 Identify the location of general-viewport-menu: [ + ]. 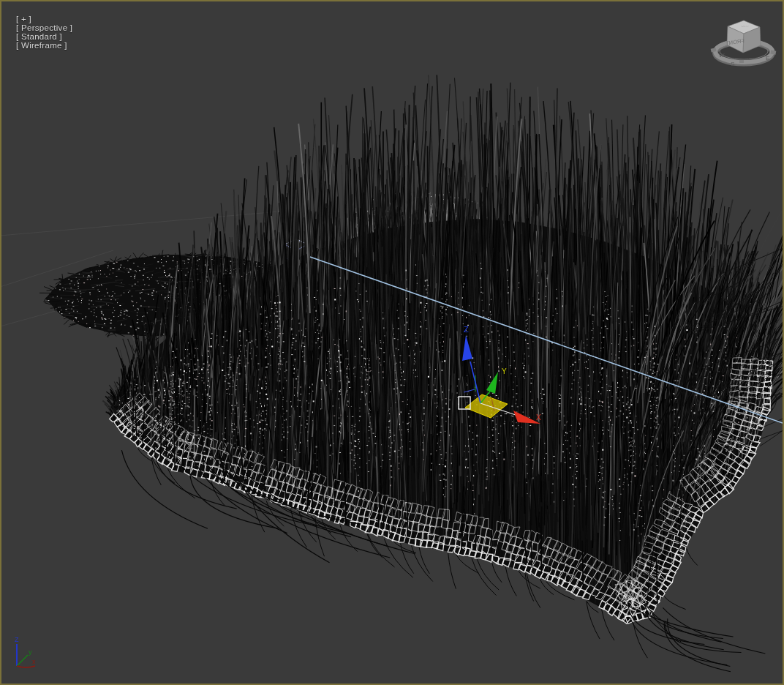
(23, 19).